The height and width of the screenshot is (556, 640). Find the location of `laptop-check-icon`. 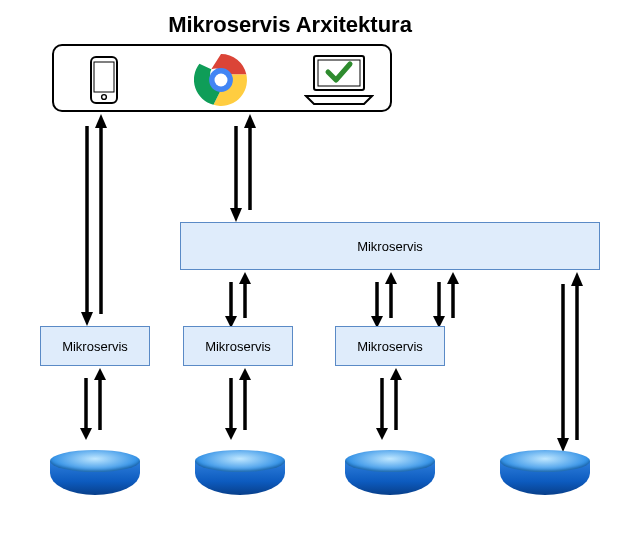

laptop-check-icon is located at coordinates (339, 80).